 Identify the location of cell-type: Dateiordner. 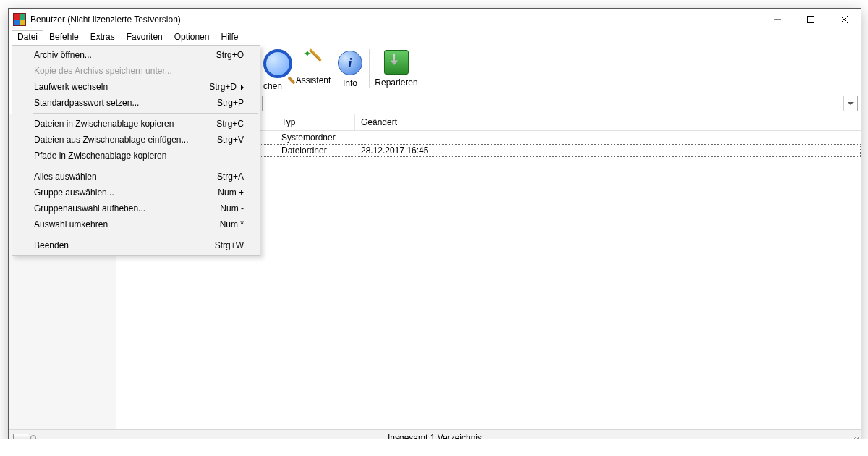
(315, 151).